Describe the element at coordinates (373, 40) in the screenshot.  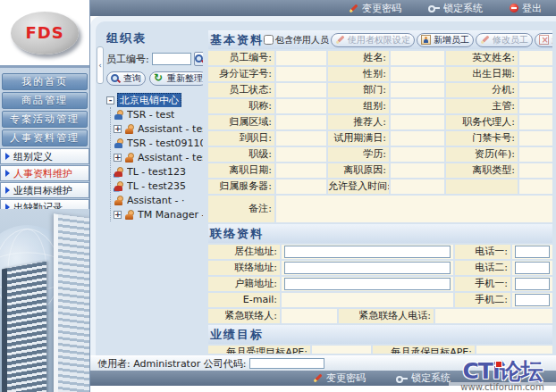
I see `permission-settings-button: 使用者权限设定` at that location.